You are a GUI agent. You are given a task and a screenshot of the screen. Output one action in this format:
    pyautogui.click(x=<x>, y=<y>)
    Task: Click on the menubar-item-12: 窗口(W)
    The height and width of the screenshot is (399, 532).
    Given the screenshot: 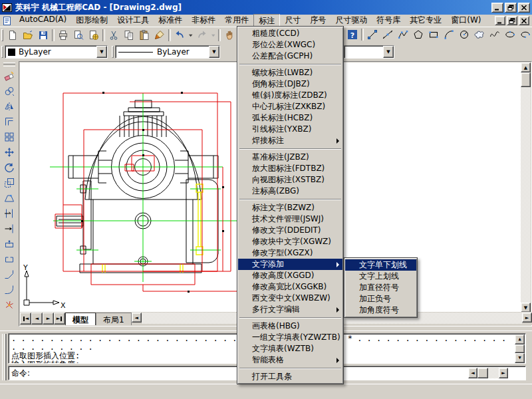 What is the action you would take?
    pyautogui.click(x=466, y=21)
    